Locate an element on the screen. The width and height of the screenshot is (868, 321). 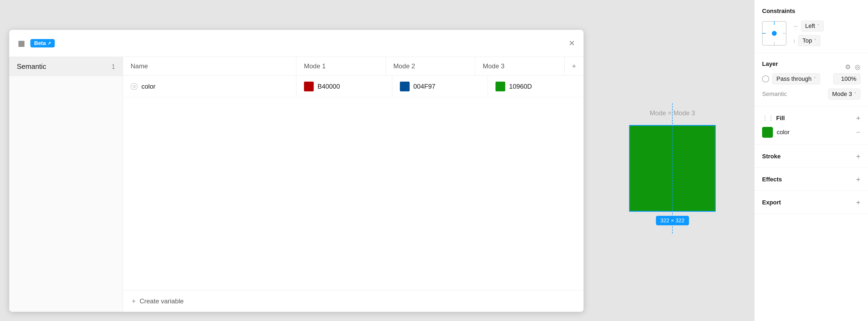
effects-title: Effects is located at coordinates (772, 179).